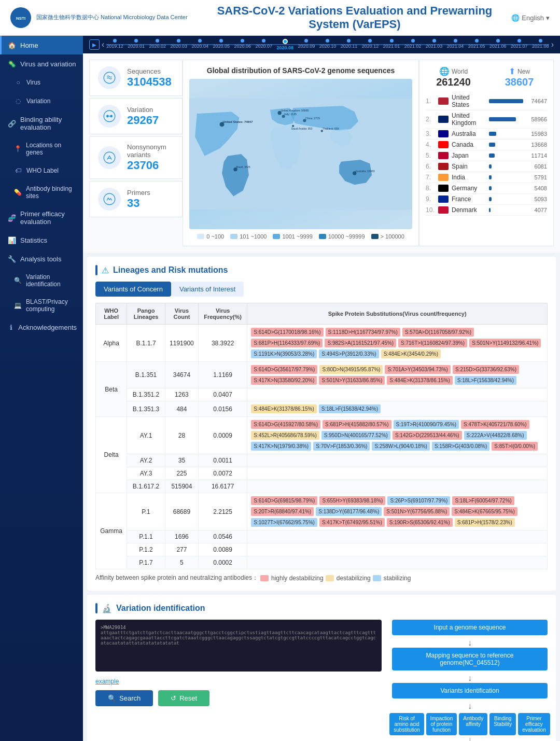  Describe the element at coordinates (469, 145) in the screenshot. I see `country-name: Canada` at that location.